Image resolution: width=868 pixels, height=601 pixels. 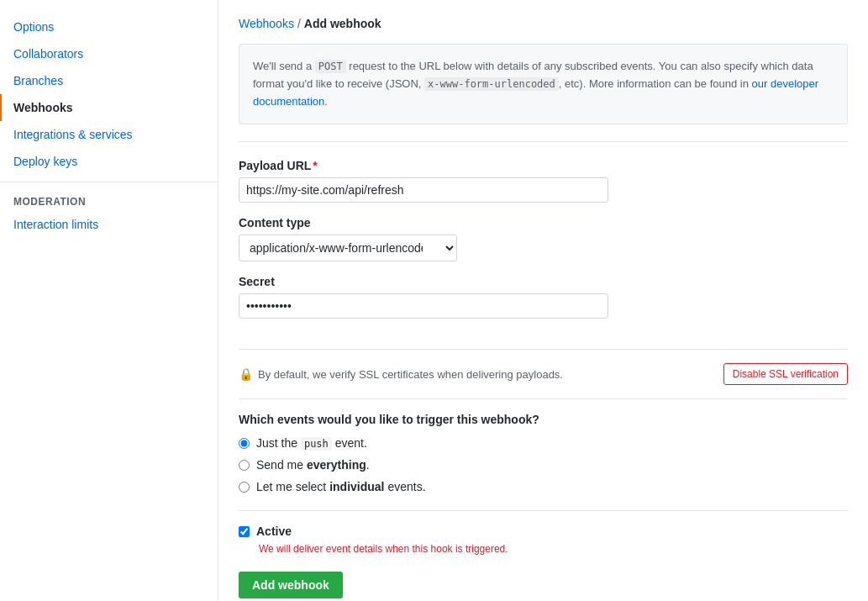 I want to click on event-everything-label: Send me everything., so click(x=313, y=465).